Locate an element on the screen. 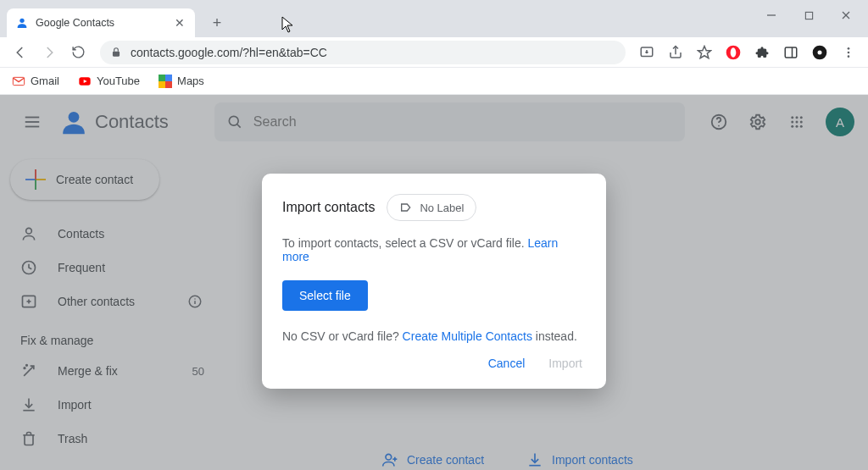 The image size is (868, 470). forward-button is located at coordinates (49, 53).